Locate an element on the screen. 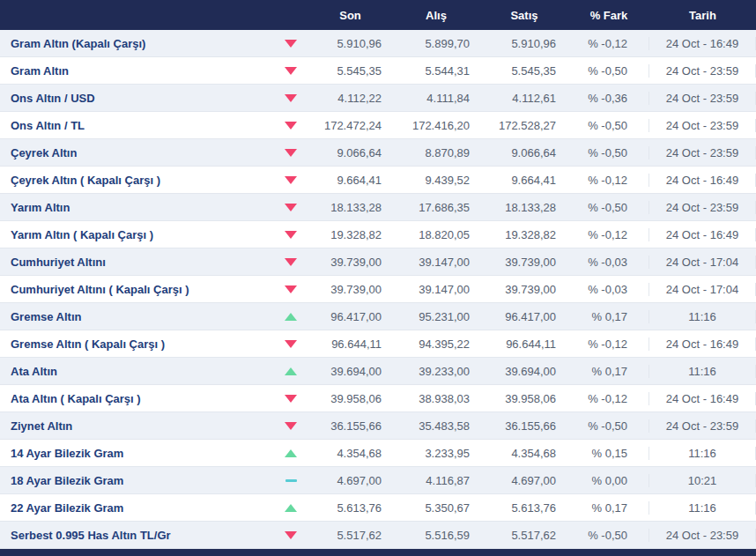 Image resolution: width=756 pixels, height=556 pixels. last-price-value: 172.472,24 is located at coordinates (351, 125).